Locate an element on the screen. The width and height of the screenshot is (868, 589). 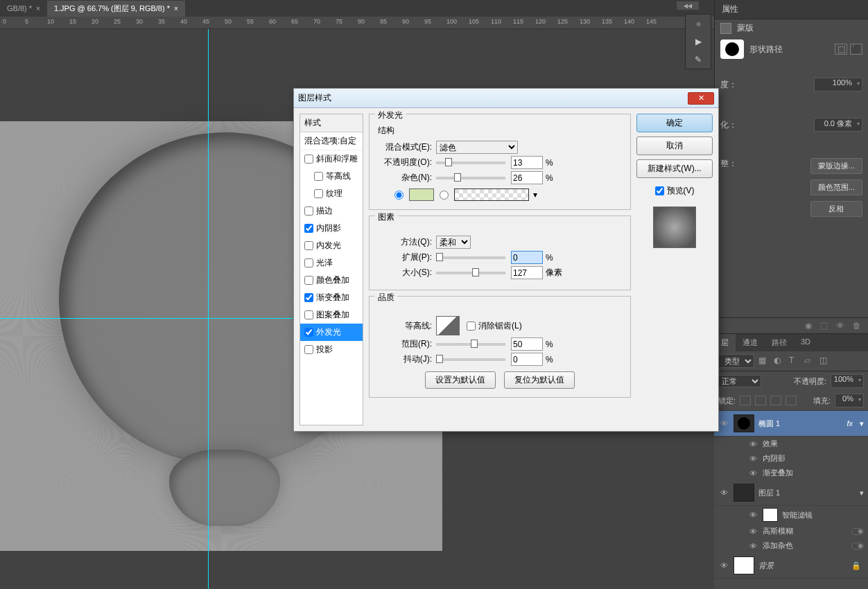
trash-icon: 🗑 is located at coordinates (857, 326).